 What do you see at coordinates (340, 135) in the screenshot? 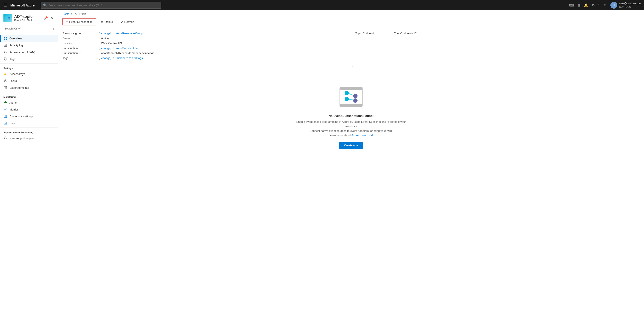
I see `empty-desc-line3: Learn more about` at bounding box center [340, 135].